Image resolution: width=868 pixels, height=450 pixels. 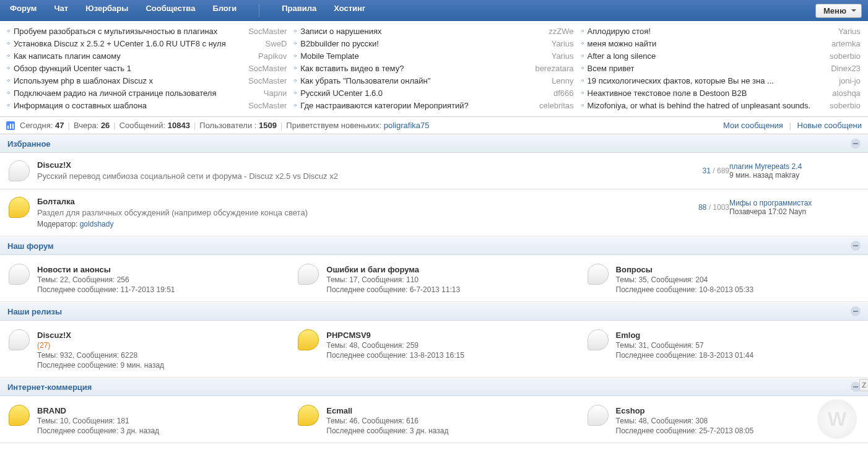 What do you see at coordinates (35, 312) in the screenshot?
I see `category-title: Наши релизы` at bounding box center [35, 312].